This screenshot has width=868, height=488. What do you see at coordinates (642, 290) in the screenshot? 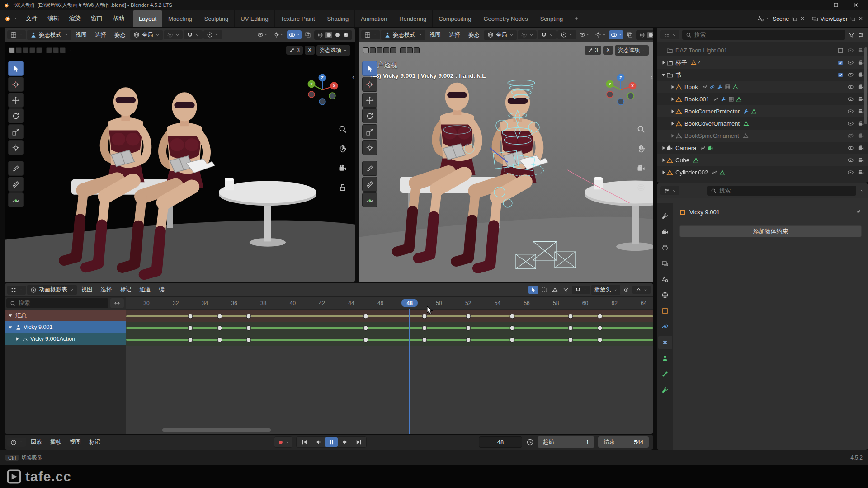
I see `interpolation-dropdown` at bounding box center [642, 290].